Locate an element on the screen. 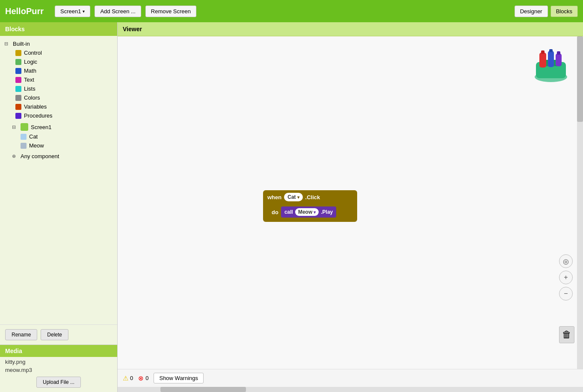 The height and width of the screenshot is (392, 583). sidebar-item-logic: Logic is located at coordinates (59, 62).